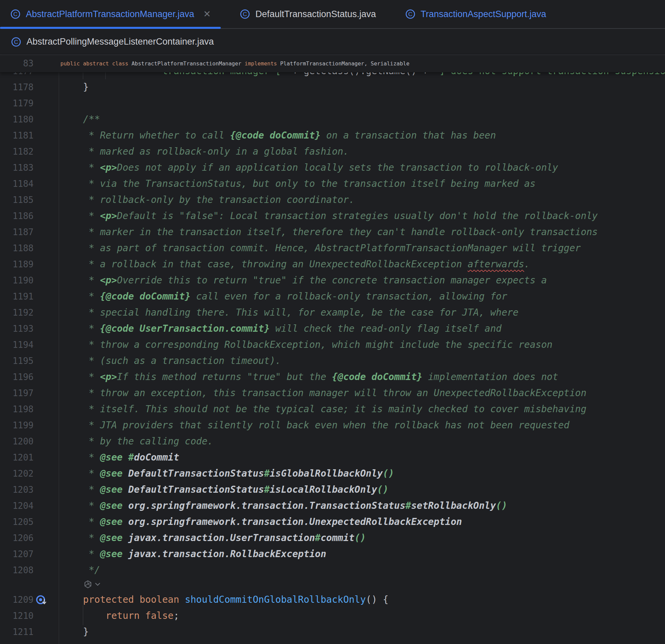 Image resolution: width=665 pixels, height=644 pixels. What do you see at coordinates (107, 457) in the screenshot?
I see `code-text: * @see #doCommit` at bounding box center [107, 457].